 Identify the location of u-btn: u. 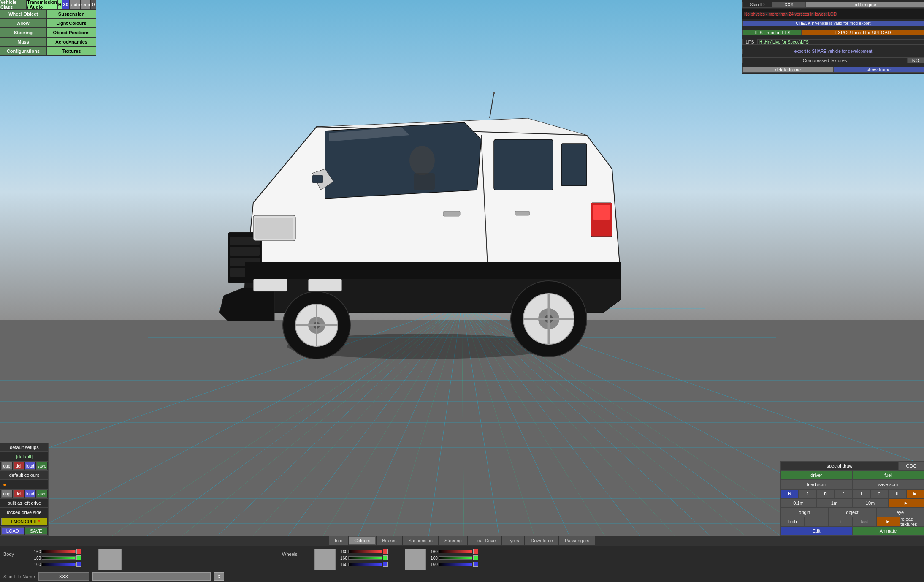
(897, 494).